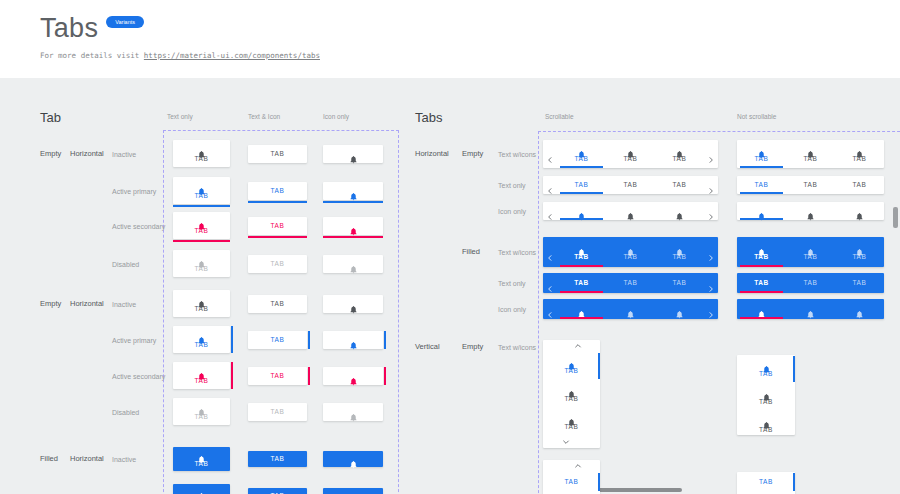 The width and height of the screenshot is (900, 494). Describe the element at coordinates (572, 442) in the screenshot. I see `scroll-down-button` at that location.